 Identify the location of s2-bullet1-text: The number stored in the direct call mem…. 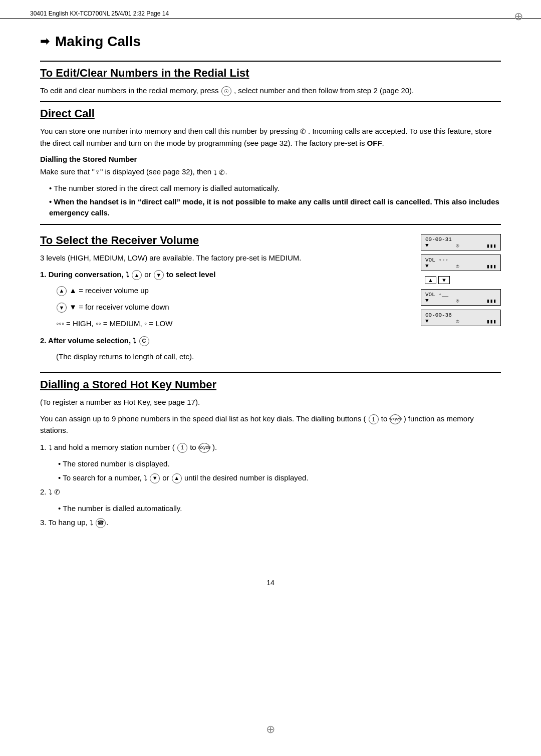
(166, 188).